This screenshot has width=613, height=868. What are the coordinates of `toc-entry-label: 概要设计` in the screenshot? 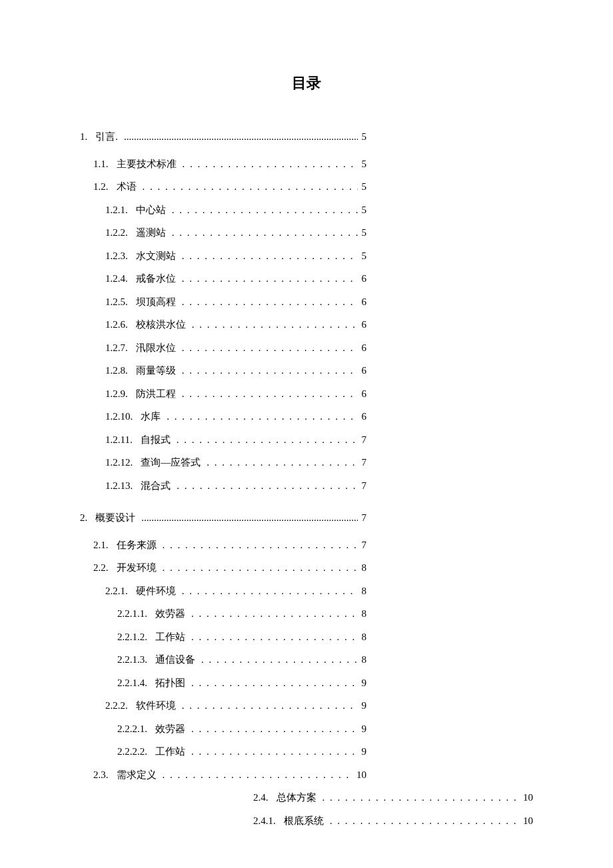 It's located at (115, 518).